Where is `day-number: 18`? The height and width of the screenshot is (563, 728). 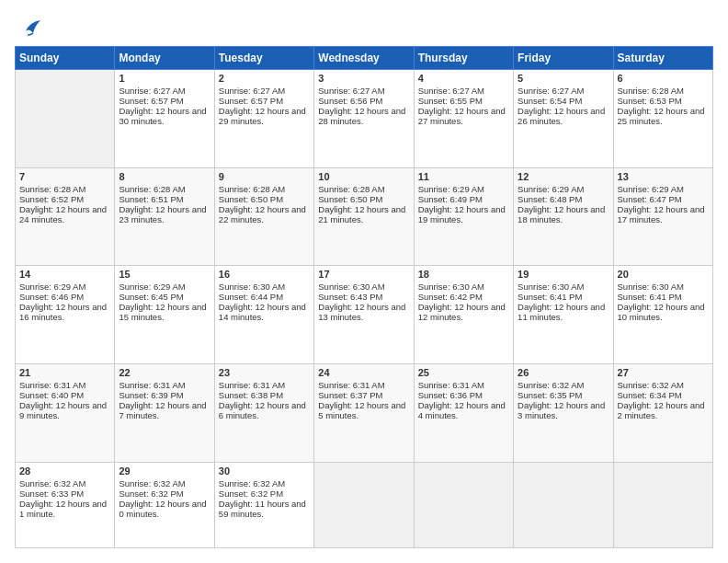
day-number: 18 is located at coordinates (463, 274).